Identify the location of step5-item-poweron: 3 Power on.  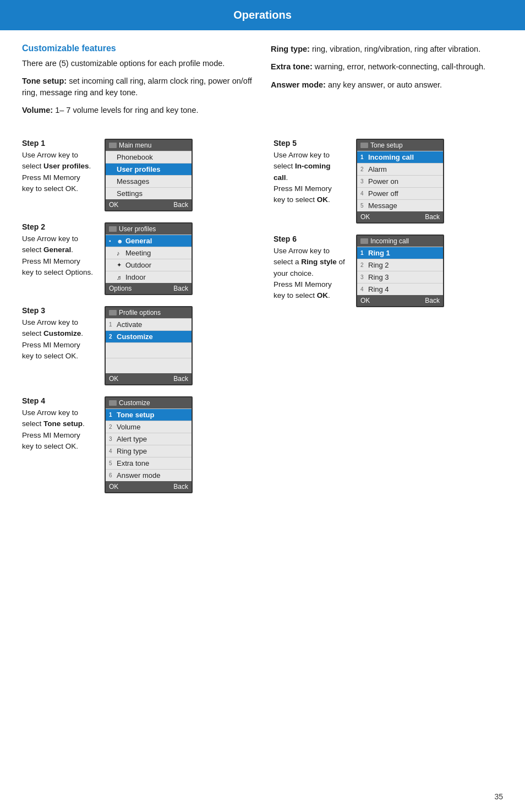
(400, 181).